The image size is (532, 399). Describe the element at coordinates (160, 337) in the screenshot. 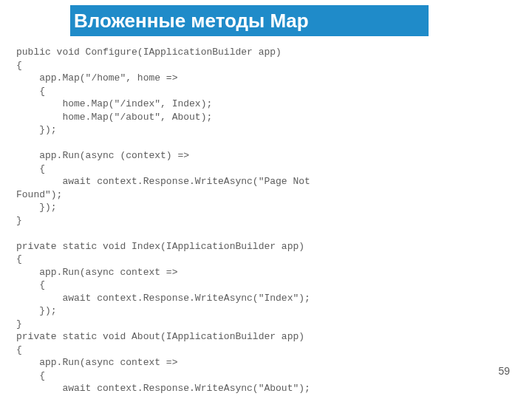

I see `code-line: private static void About(IApplicationBu…` at that location.